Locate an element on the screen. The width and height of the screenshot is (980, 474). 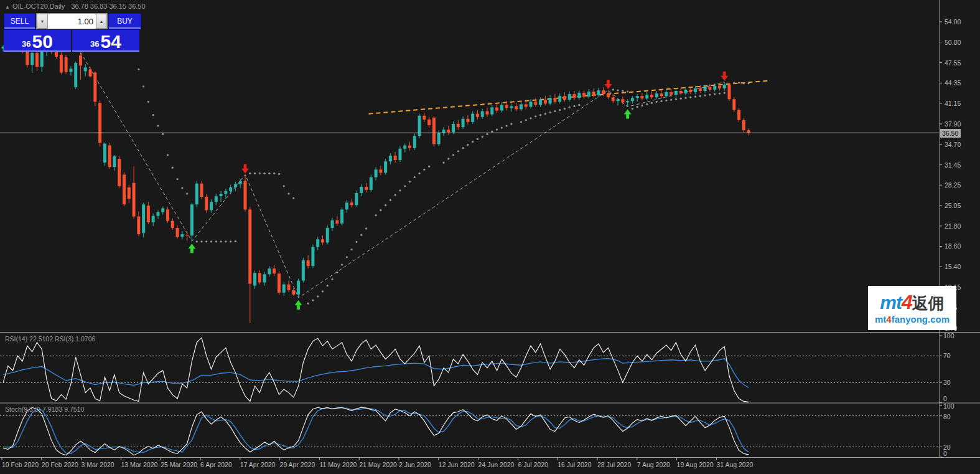
date-axis-label: 2 Jun 2020 is located at coordinates (415, 465).